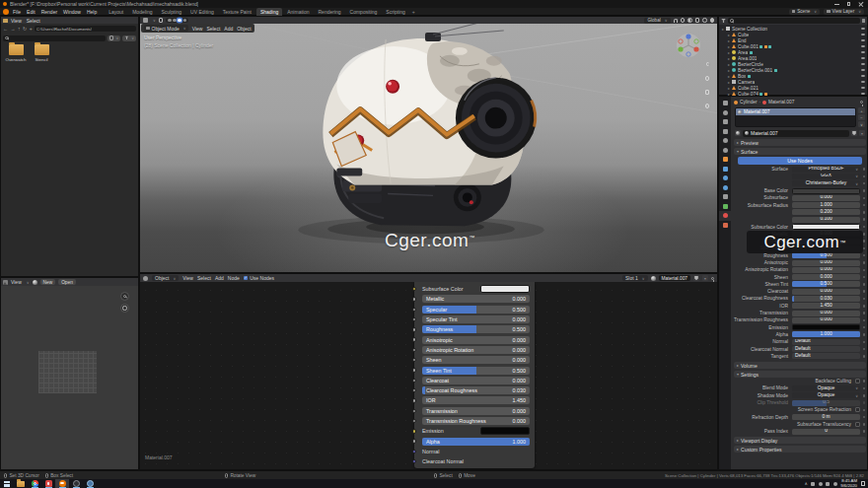 This screenshot has width=868, height=488. Describe the element at coordinates (116, 12) in the screenshot. I see `tab-layout: Layout` at that location.